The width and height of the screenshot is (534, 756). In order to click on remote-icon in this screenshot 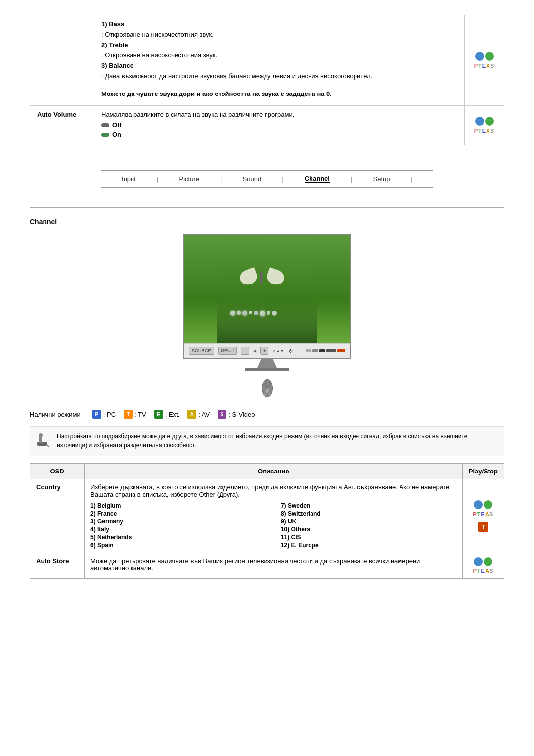, I will do `click(267, 388)`.